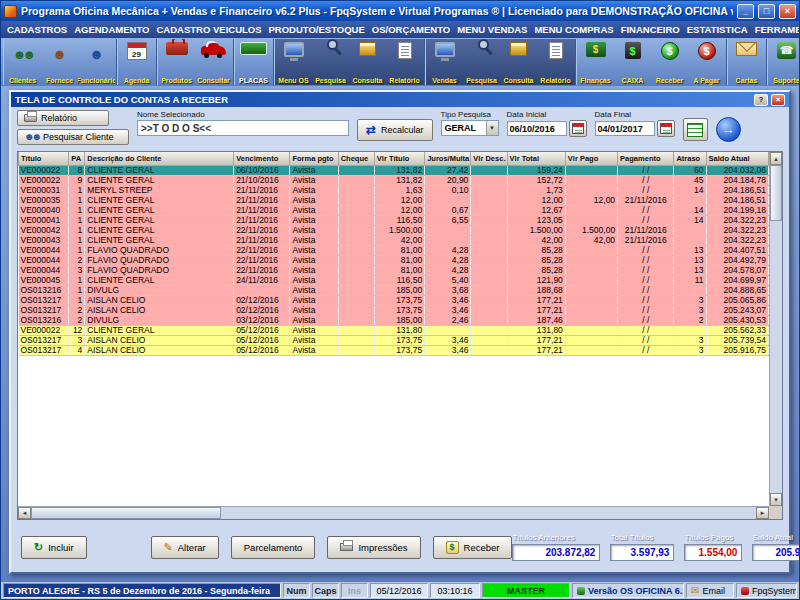 This screenshot has height=600, width=800. What do you see at coordinates (24, 513) in the screenshot?
I see `scroll-left-icon: ◄` at bounding box center [24, 513].